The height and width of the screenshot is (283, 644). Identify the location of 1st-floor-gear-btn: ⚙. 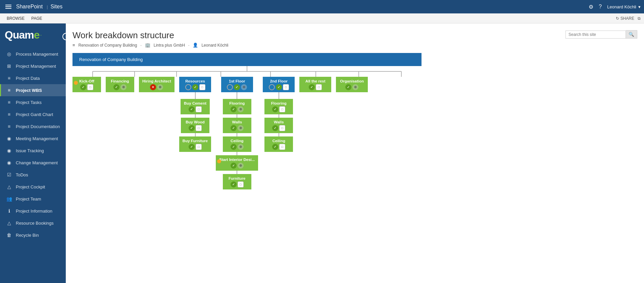
(244, 87).